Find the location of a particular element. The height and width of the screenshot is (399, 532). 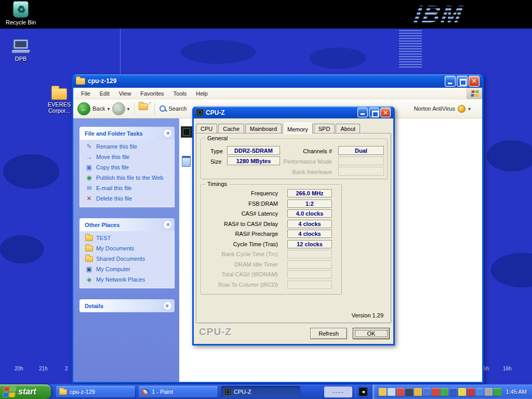

ibm-logo: IBM is located at coordinates (457, 14).